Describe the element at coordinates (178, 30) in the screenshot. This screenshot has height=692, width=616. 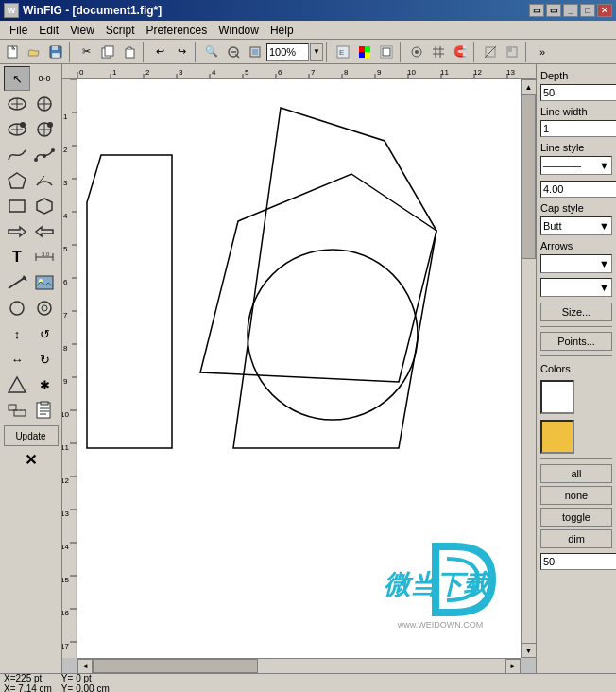
I see `menu-preferences: Preferences` at that location.